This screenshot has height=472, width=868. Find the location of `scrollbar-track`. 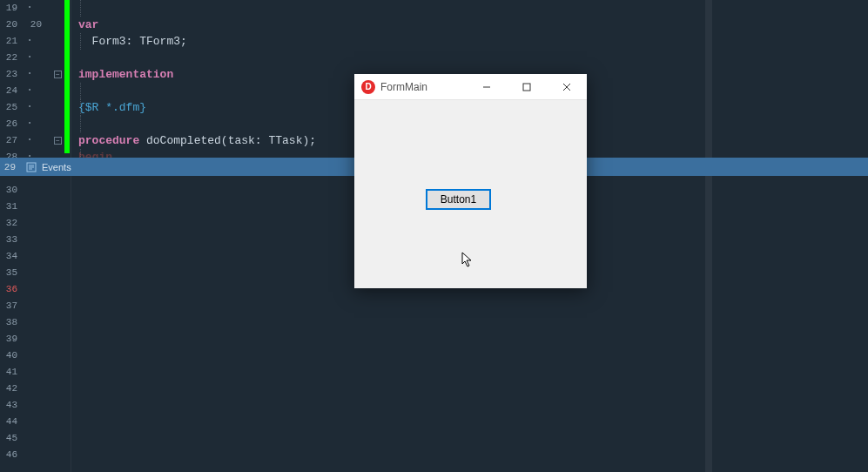

scrollbar-track is located at coordinates (709, 236).